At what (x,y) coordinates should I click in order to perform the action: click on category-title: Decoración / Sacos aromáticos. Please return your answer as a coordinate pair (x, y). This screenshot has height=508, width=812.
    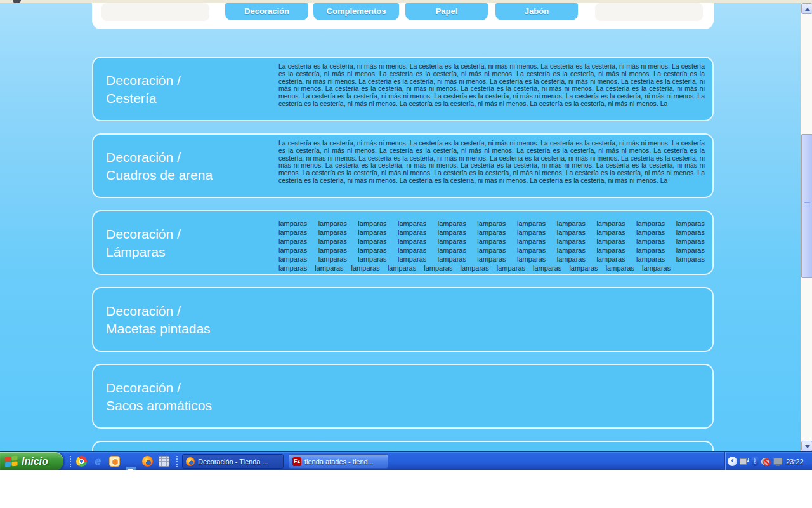
    Looking at the image, I should click on (159, 397).